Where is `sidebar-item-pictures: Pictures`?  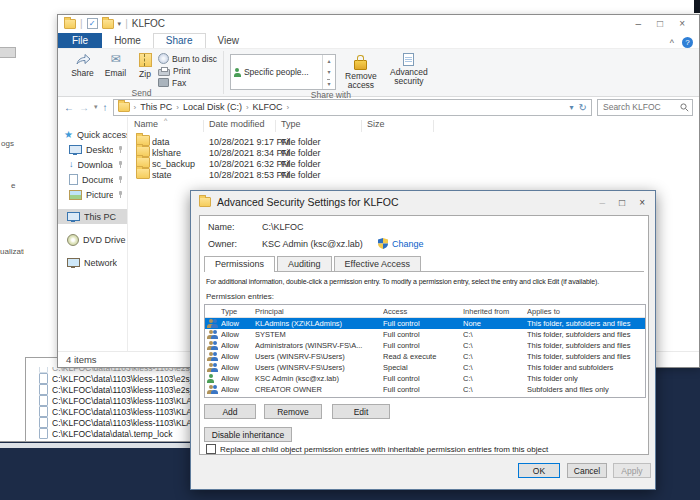 sidebar-item-pictures: Pictures is located at coordinates (92, 194).